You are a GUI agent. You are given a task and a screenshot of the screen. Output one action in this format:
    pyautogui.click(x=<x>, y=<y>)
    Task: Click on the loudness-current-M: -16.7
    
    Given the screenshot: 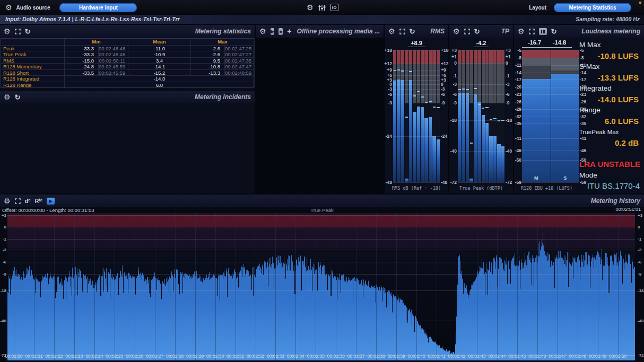 What is the action you would take?
    pyautogui.click(x=535, y=43)
    